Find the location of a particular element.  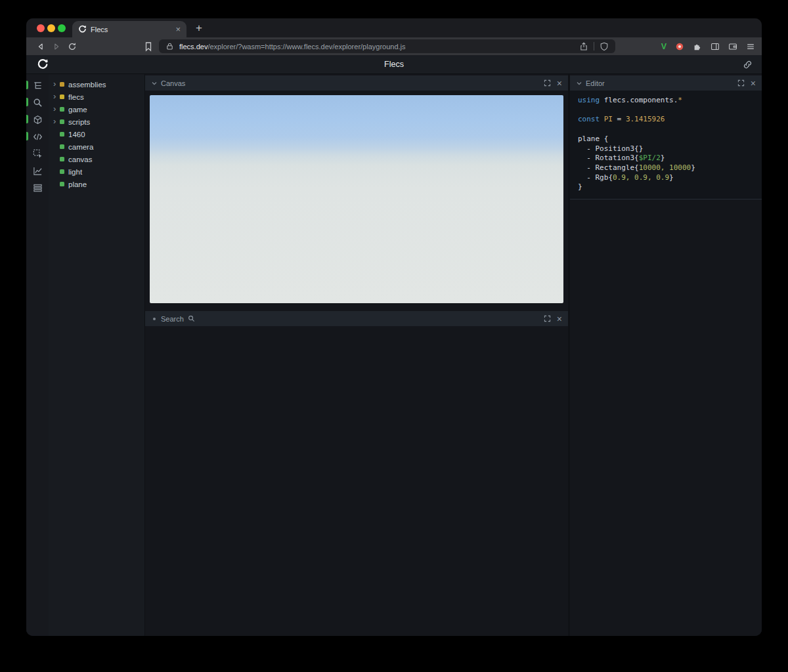

app-header: Flecs is located at coordinates (394, 64).